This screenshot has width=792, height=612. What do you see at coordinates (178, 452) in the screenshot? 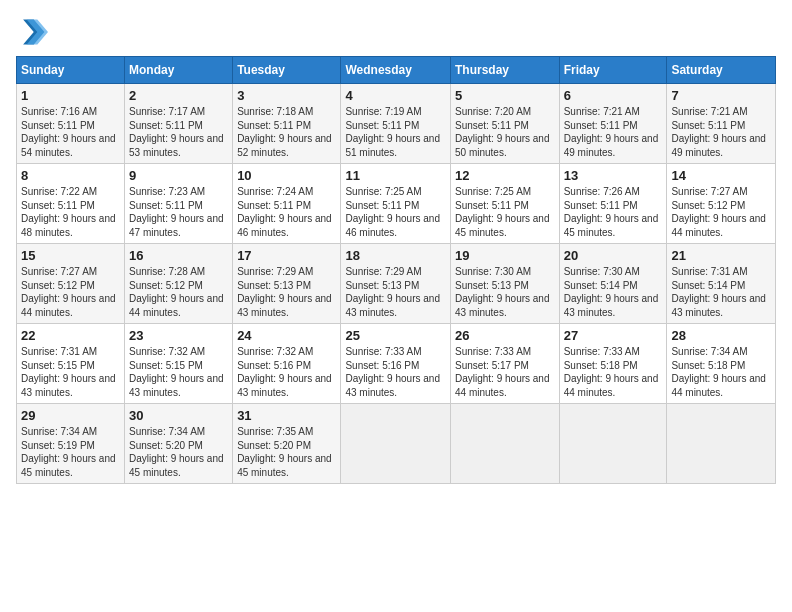
I see `day-info: Sunrise: 7:34 AM Sunset: 5:20 PM Dayligh…` at bounding box center [178, 452].